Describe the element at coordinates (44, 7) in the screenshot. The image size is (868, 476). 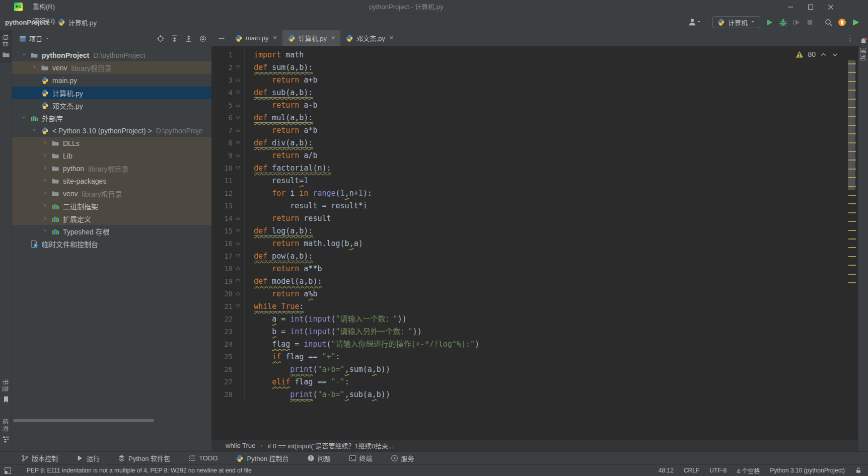
I see `menu-item-5: 重构(R)` at that location.